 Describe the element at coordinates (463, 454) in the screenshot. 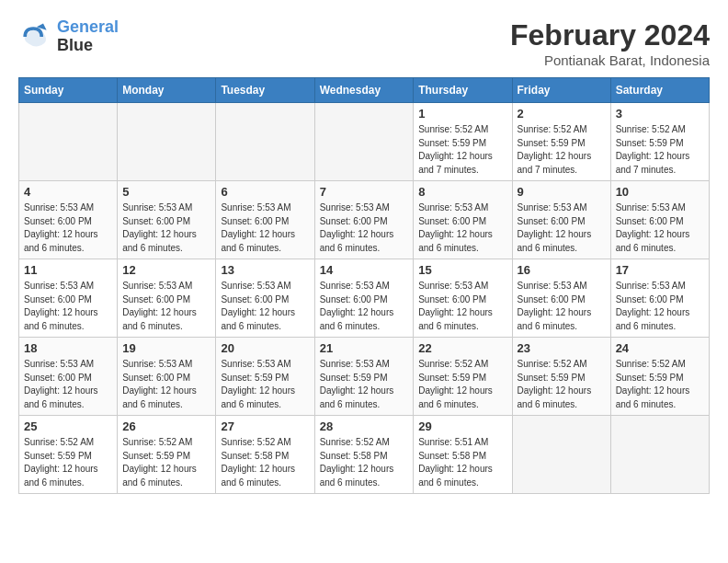

I see `calendar-cell: 29Sunrise: 5:51 AMSunset: 5:58 PMDayligh…` at that location.